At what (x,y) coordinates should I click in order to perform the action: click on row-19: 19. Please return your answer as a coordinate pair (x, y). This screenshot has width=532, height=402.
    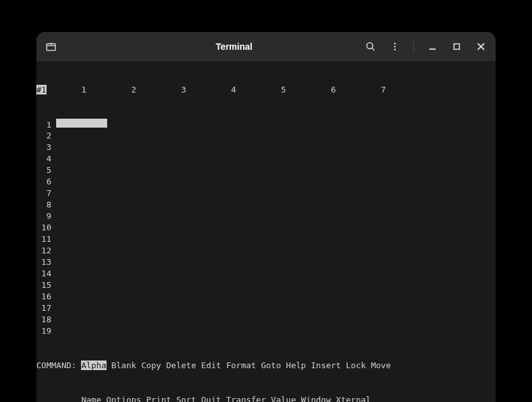
    Looking at the image, I should click on (266, 331).